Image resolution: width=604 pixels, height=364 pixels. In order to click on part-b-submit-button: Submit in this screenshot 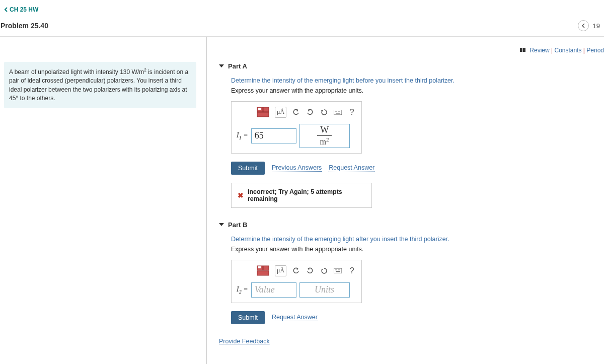, I will do `click(248, 318)`.